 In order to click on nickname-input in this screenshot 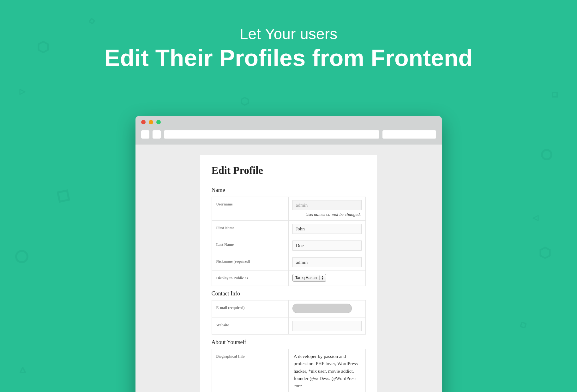, I will do `click(327, 262)`.